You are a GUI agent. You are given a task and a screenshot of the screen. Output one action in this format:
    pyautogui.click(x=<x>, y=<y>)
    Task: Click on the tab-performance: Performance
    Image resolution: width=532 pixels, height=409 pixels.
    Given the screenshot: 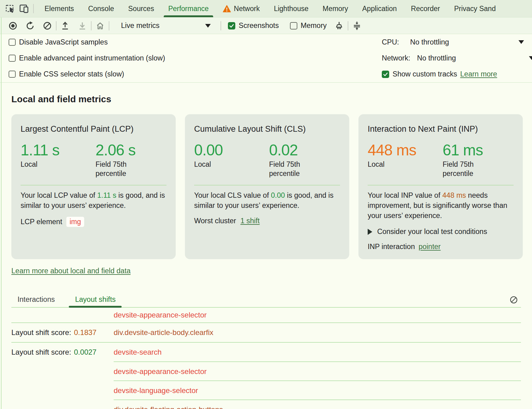 What is the action you would take?
    pyautogui.click(x=189, y=9)
    